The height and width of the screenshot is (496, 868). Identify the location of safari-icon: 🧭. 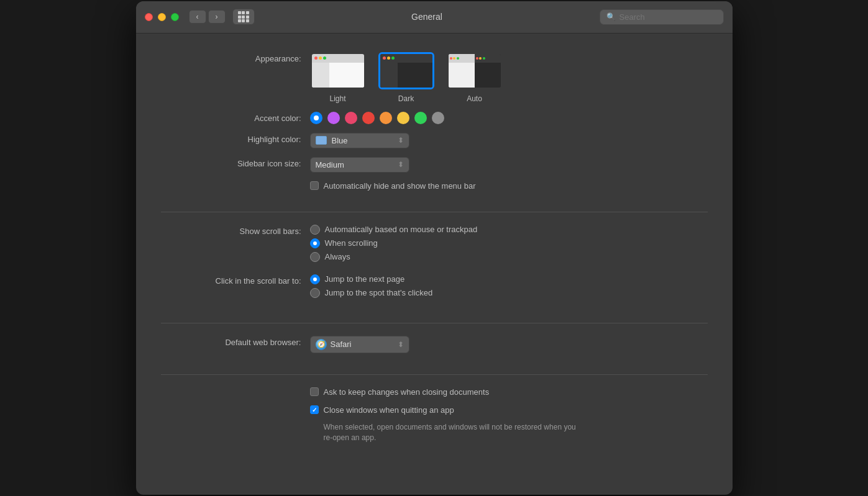
(321, 345).